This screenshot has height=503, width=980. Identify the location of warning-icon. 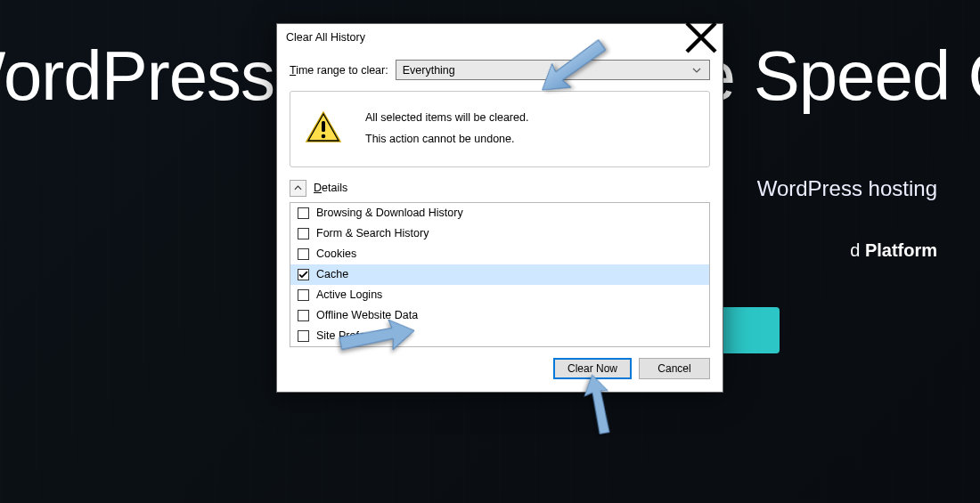
(323, 128).